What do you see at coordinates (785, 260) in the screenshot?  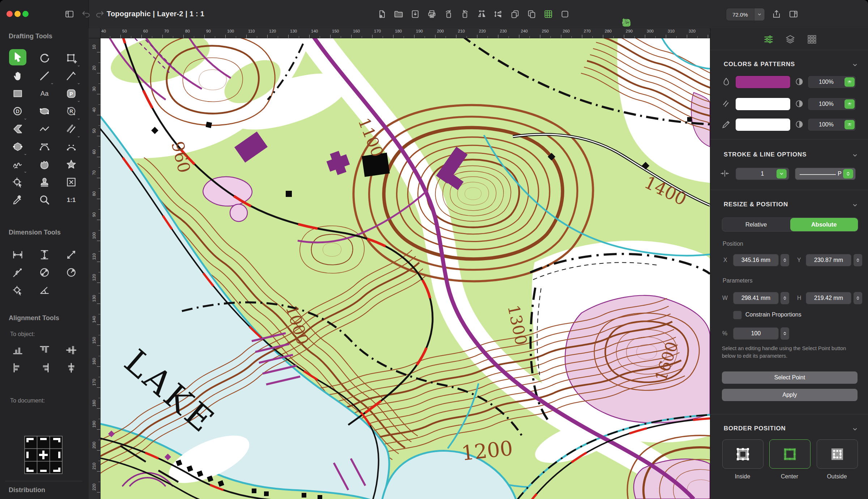 I see `x-position-stepper` at bounding box center [785, 260].